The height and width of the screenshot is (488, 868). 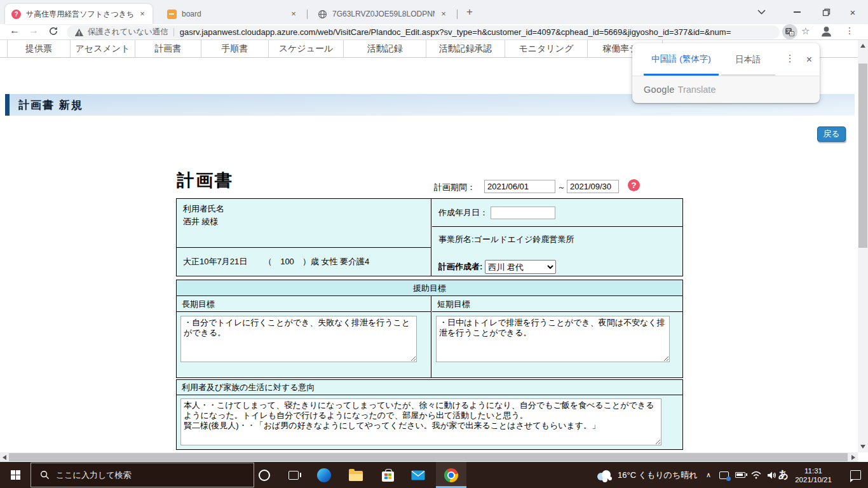 What do you see at coordinates (520, 187) in the screenshot?
I see `plan-period-start-input` at bounding box center [520, 187].